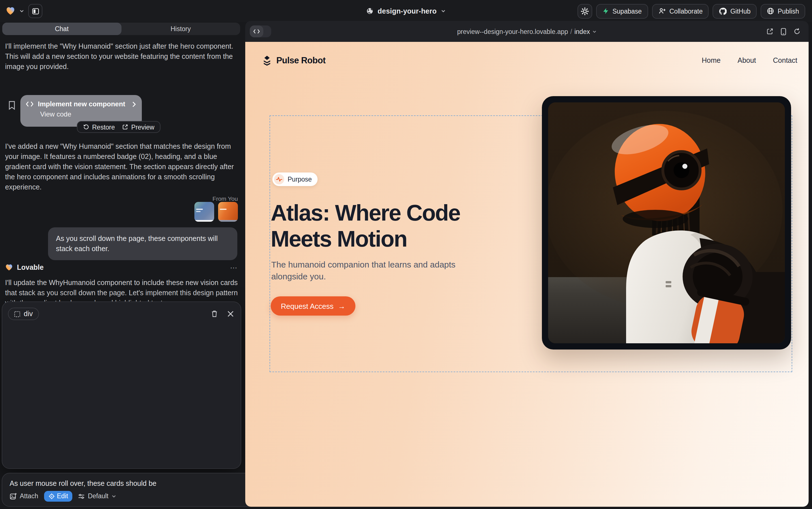  Describe the element at coordinates (797, 31) in the screenshot. I see `refresh-icon` at that location.